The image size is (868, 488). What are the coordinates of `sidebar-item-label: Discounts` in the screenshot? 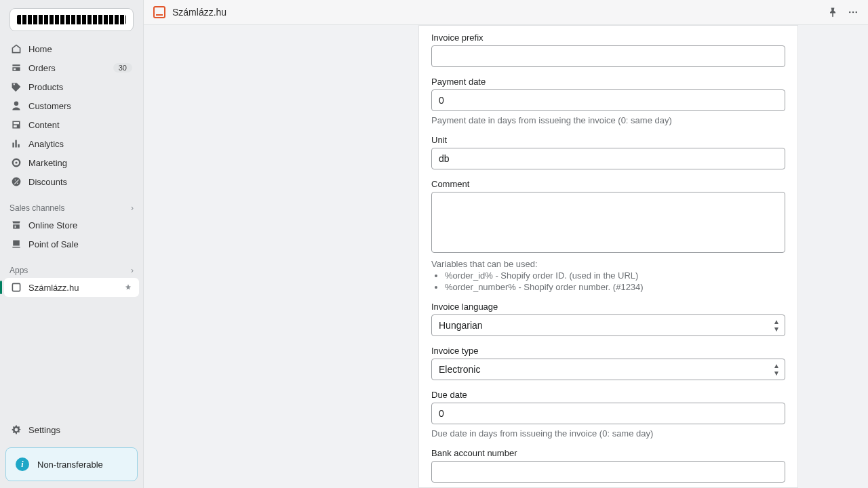 It's located at (80, 182).